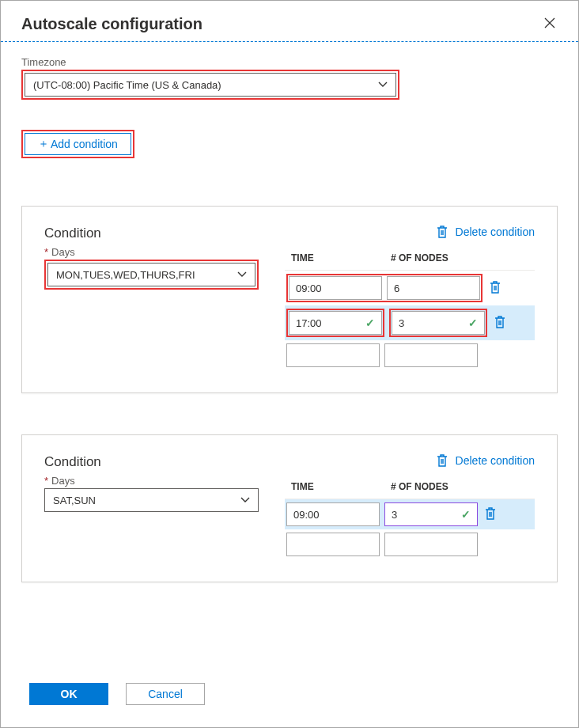  I want to click on row-highlight: 09:00 6, so click(384, 288).